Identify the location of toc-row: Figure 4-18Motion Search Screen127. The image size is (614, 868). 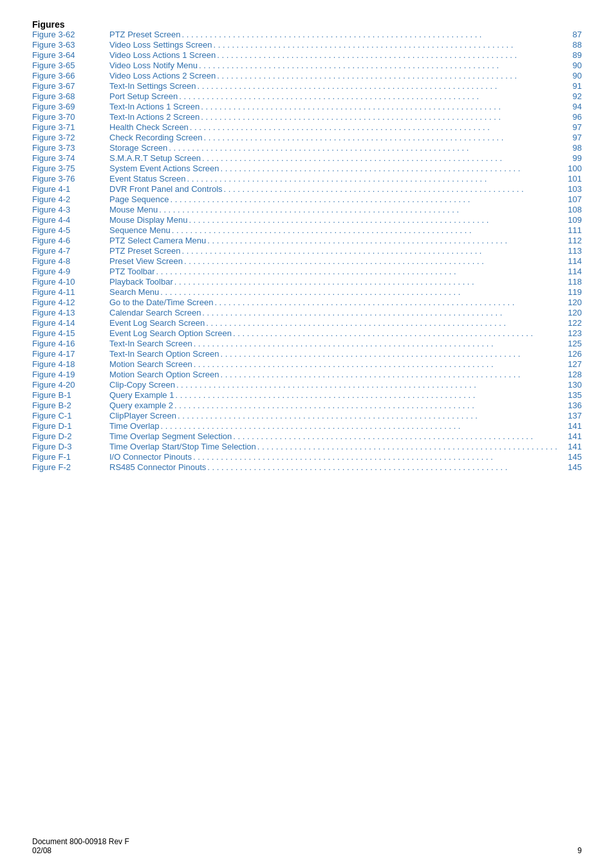
(307, 364).